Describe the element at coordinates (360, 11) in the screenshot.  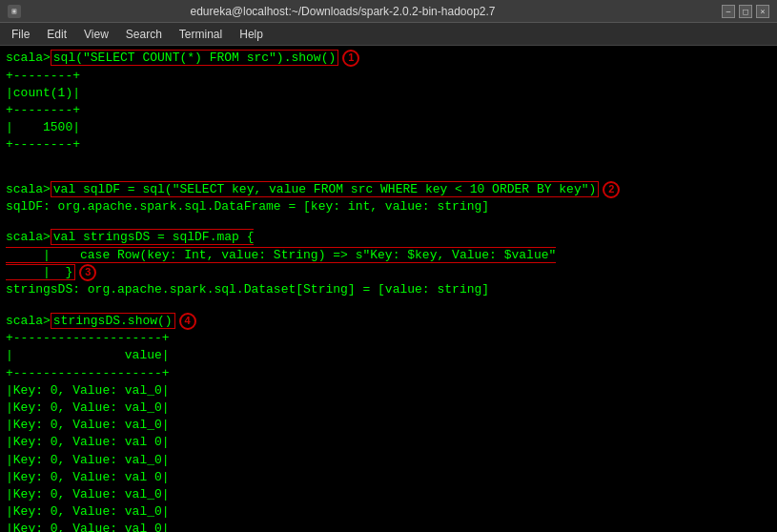
I see `window-title: edureka@localhost:~/Downloads/spark-2.0.…` at that location.